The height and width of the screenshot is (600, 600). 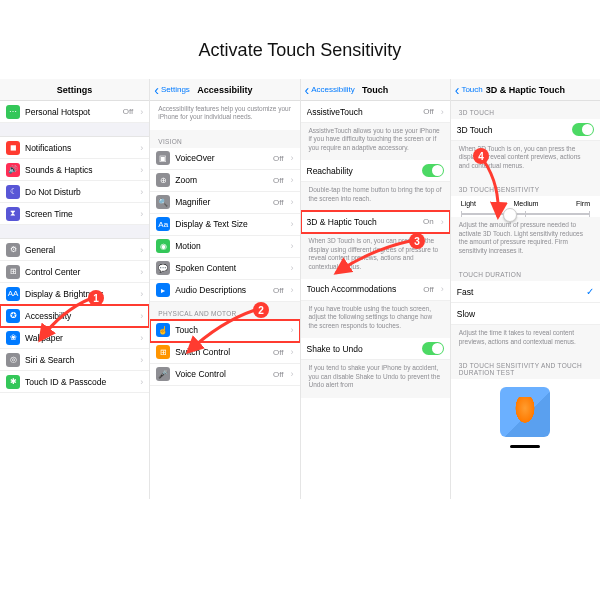 What do you see at coordinates (468, 204) in the screenshot?
I see `sens-light: Light` at bounding box center [468, 204].